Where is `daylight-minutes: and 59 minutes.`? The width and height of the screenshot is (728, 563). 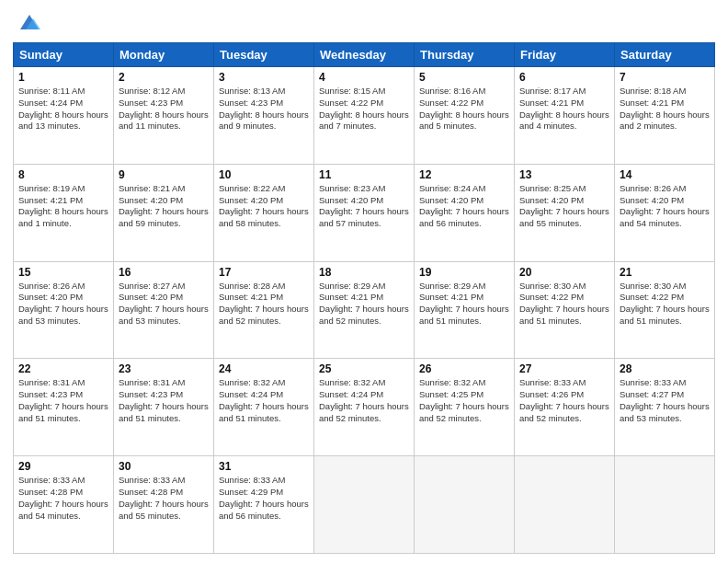 daylight-minutes: and 59 minutes. is located at coordinates (164, 224).